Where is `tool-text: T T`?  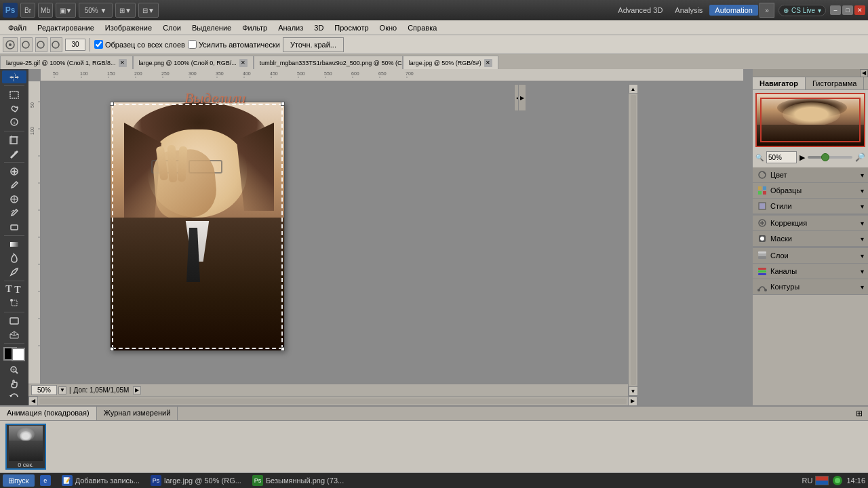 tool-text: T T is located at coordinates (14, 289).